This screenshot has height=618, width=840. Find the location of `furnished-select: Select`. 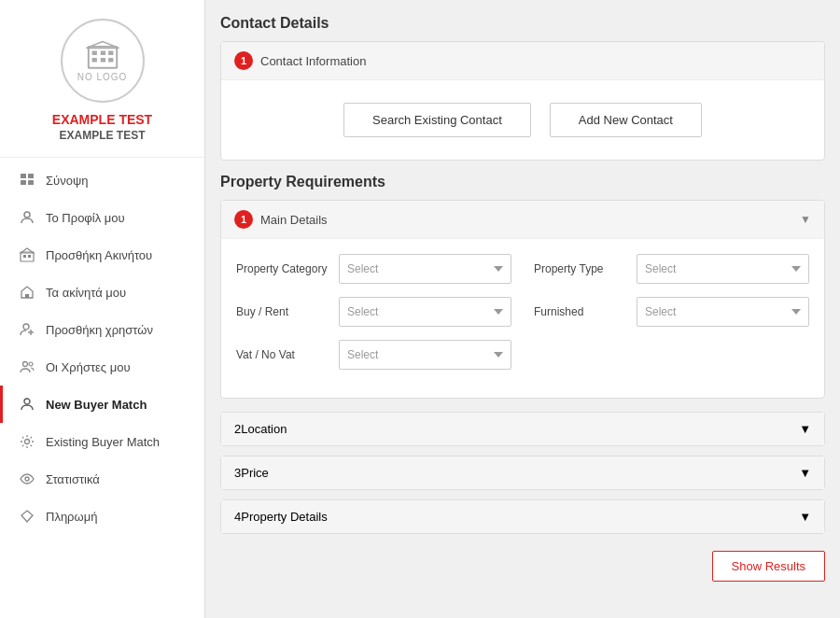

furnished-select: Select is located at coordinates (722, 312).